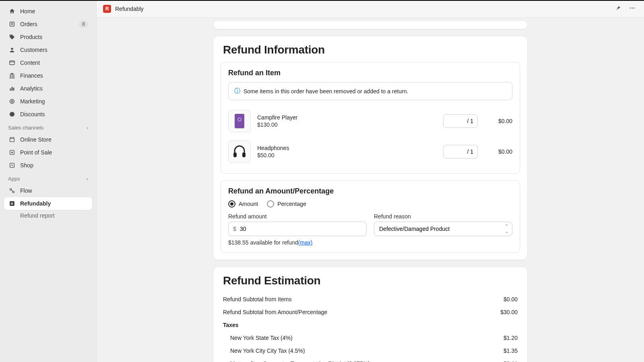 This screenshot has width=644, height=362. I want to click on nav-shop: Shop, so click(48, 165).